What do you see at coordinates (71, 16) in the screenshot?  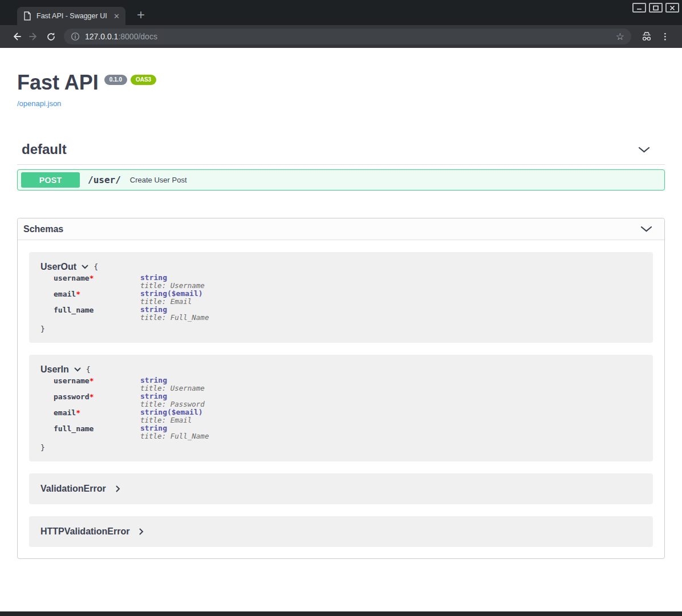 I see `browser-tab: Fast API - Swagger UI ✕` at bounding box center [71, 16].